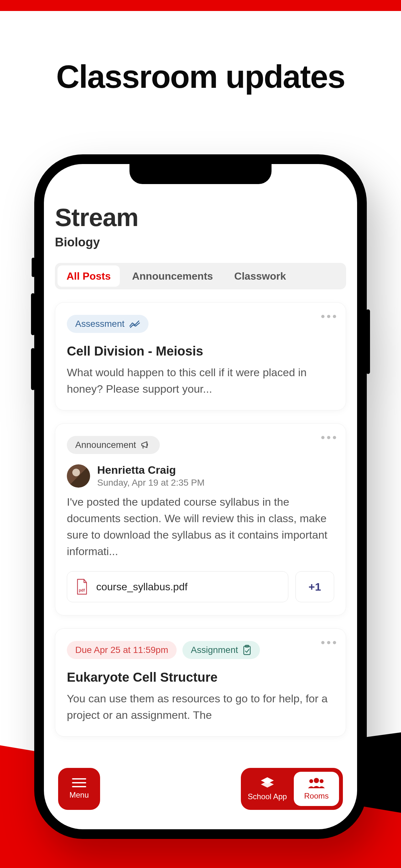  What do you see at coordinates (201, 243) in the screenshot?
I see `subject-name: Biology` at bounding box center [201, 243].